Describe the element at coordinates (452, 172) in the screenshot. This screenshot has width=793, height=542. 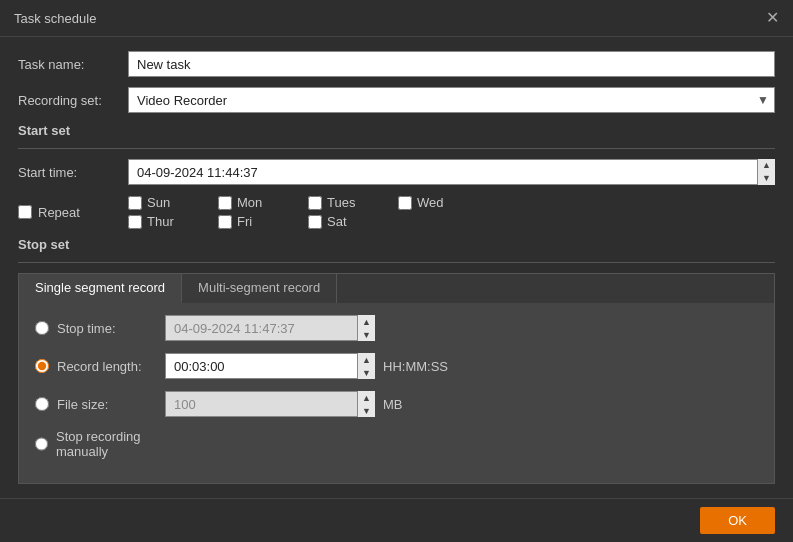
I see `start-time-input` at that location.